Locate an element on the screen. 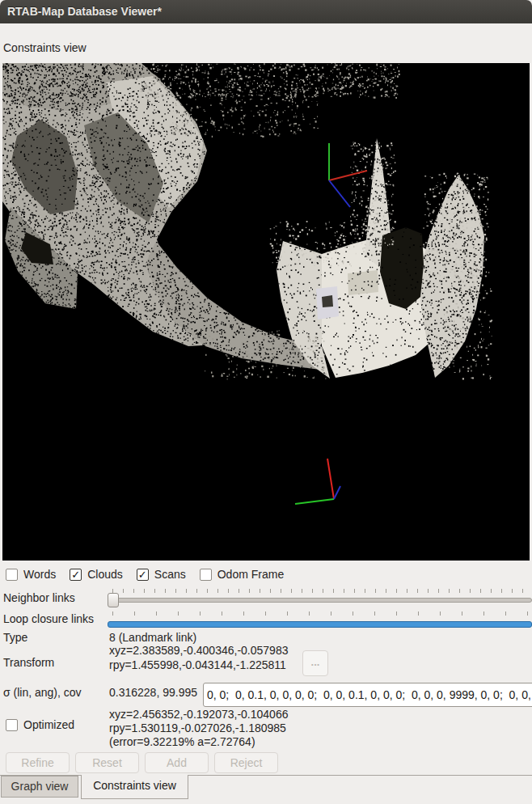 The image size is (532, 804). optimized-xyz-value: xyz=2.456352,-0.192073,-0.104066 is located at coordinates (199, 714).